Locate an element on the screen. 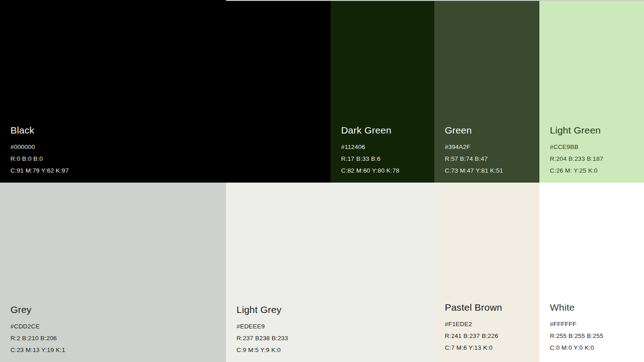  swatch-rgb: R:241 B:237 B:226 is located at coordinates (473, 336).